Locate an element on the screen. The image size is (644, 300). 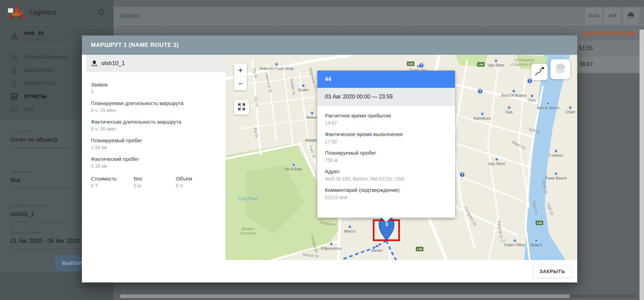
horizontal-scrollbar is located at coordinates (378, 296).